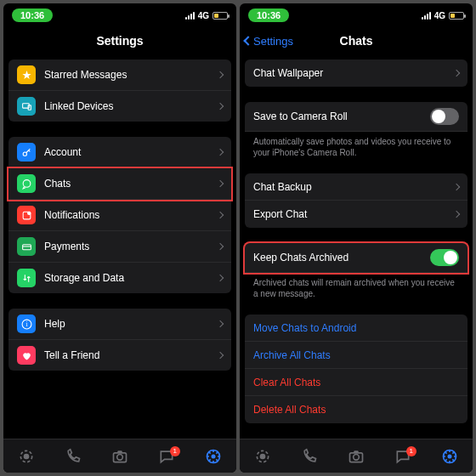  What do you see at coordinates (356, 258) in the screenshot?
I see `row-keep-archived: Keep Chats Archived` at bounding box center [356, 258].